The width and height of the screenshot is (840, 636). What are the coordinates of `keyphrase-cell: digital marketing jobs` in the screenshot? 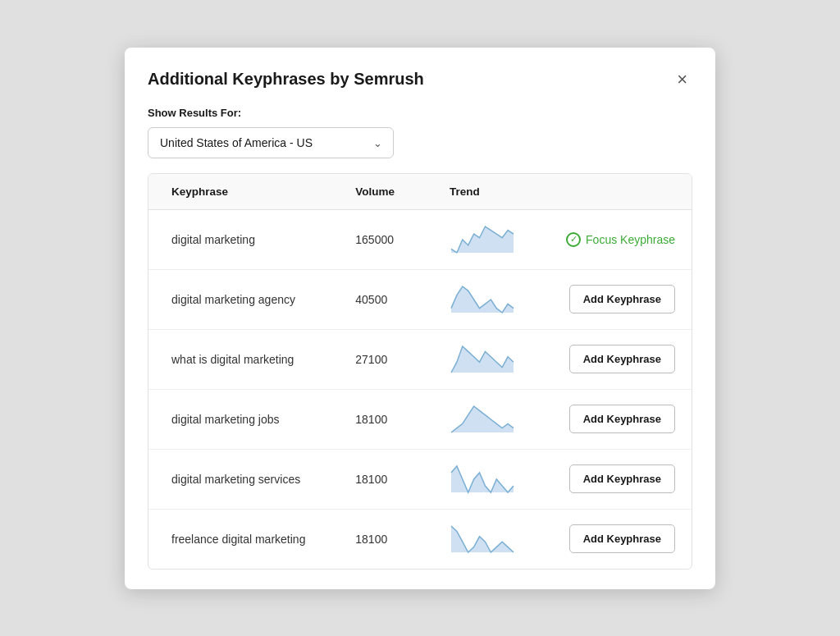 It's located at (245, 419).